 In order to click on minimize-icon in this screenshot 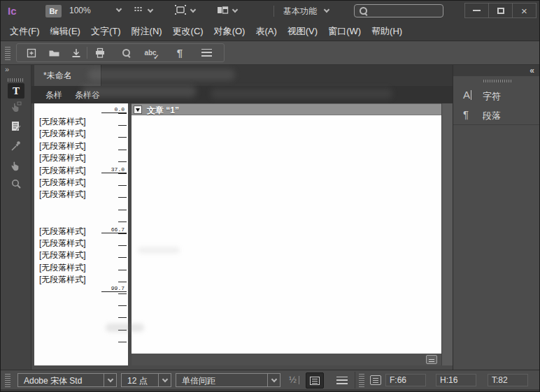, I will do `click(477, 10)`.